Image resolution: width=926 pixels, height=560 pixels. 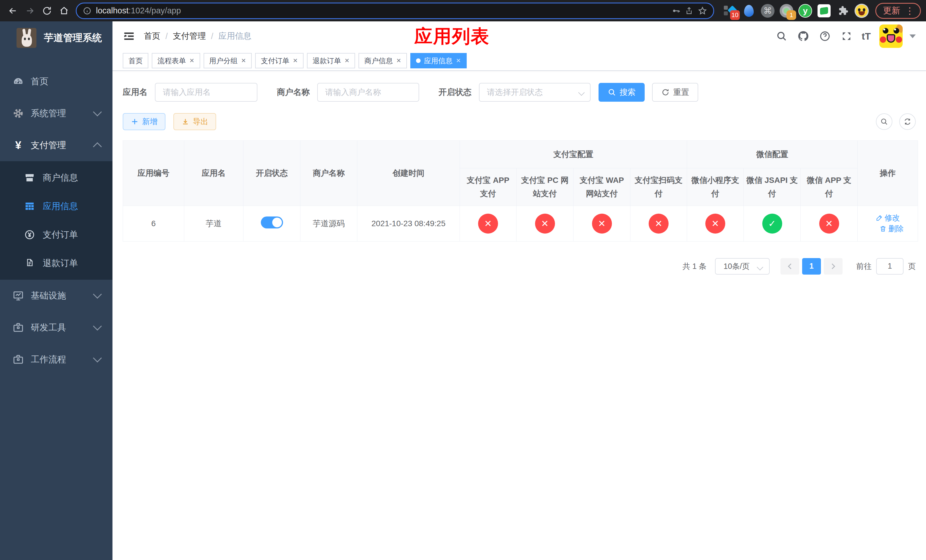 What do you see at coordinates (280, 61) in the screenshot?
I see `tab-pay-order: 支付订单 ✕` at bounding box center [280, 61].